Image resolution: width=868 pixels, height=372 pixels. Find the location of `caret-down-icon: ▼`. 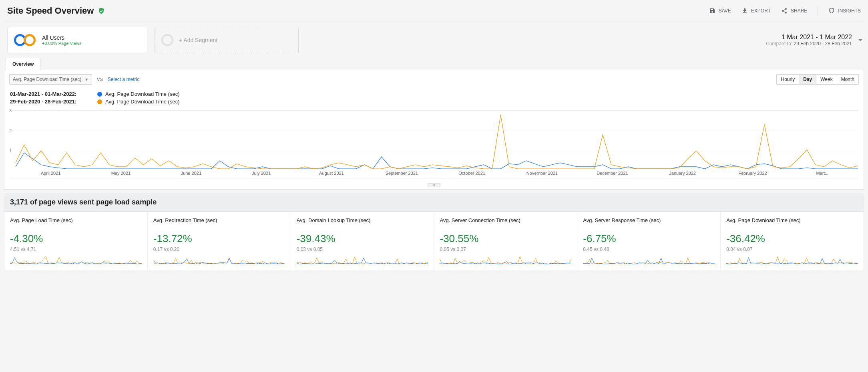

caret-down-icon: ▼ is located at coordinates (86, 79).